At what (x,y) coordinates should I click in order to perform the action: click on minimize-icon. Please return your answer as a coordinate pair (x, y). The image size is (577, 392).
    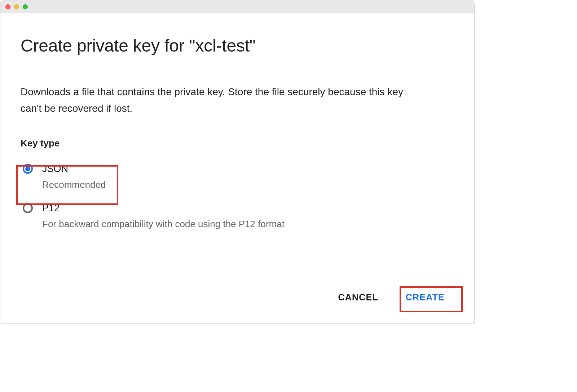
    Looking at the image, I should click on (17, 7).